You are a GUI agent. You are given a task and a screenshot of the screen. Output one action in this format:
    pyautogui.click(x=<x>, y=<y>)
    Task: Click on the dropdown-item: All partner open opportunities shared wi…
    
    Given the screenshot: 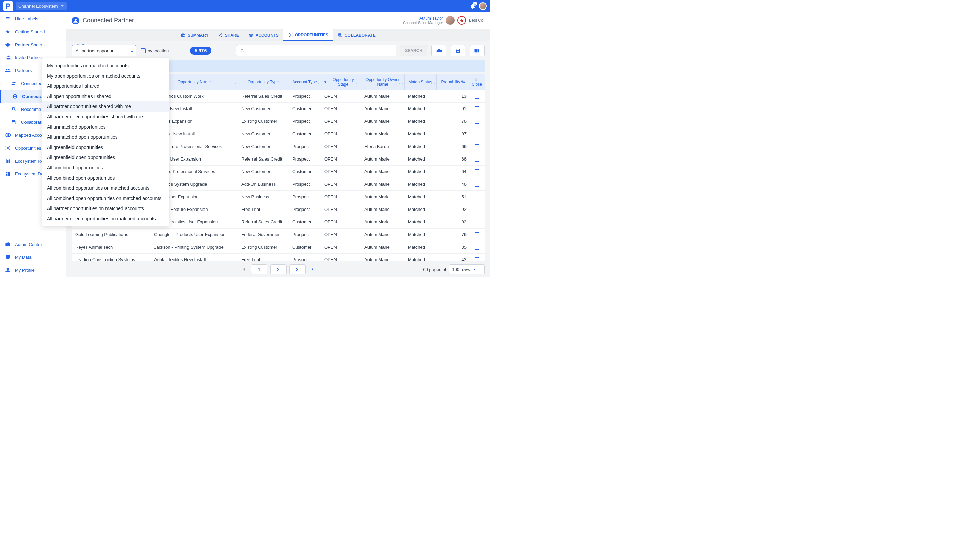 What is the action you would take?
    pyautogui.click(x=106, y=116)
    